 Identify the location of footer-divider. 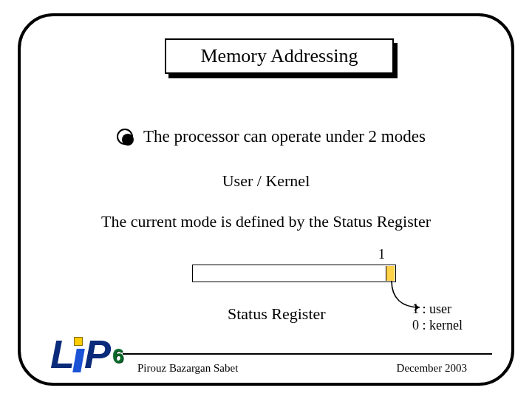
(307, 354).